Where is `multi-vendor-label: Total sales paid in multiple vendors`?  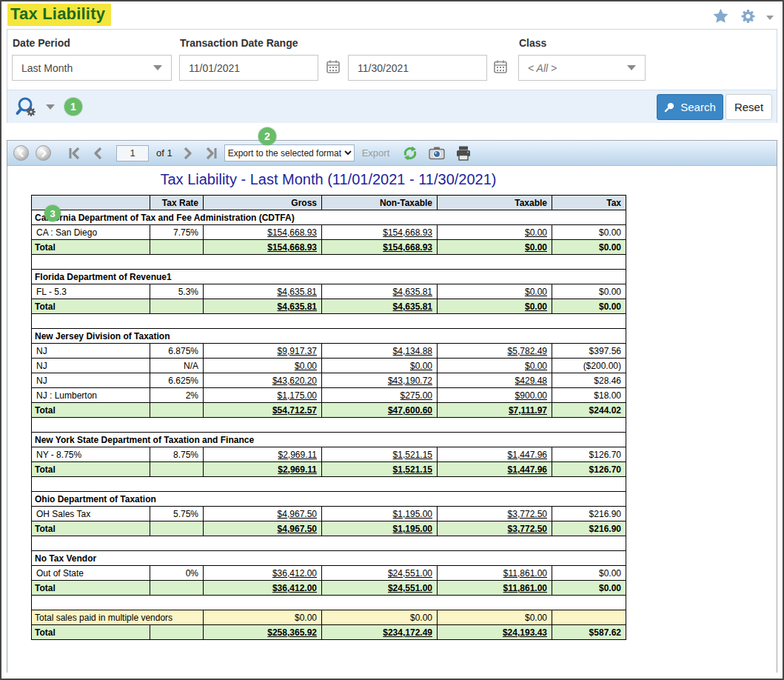
multi-vendor-label: Total sales paid in multiple vendors is located at coordinates (118, 618).